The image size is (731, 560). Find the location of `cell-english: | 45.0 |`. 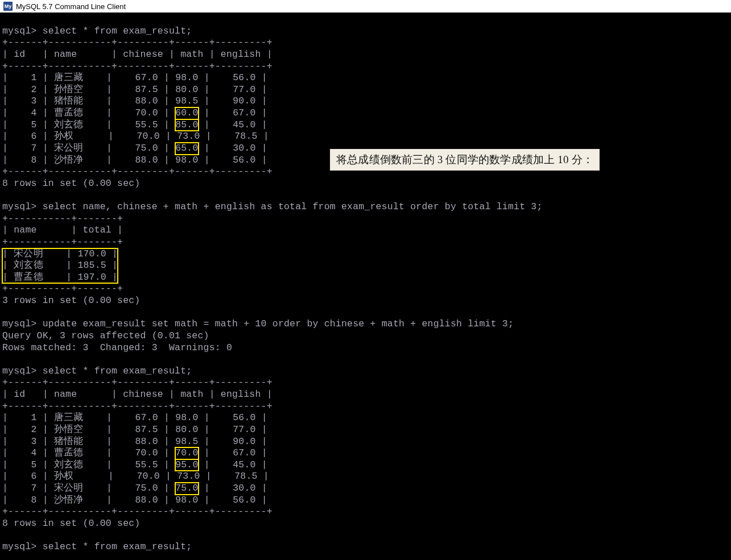

cell-english: | 45.0 | is located at coordinates (233, 465).